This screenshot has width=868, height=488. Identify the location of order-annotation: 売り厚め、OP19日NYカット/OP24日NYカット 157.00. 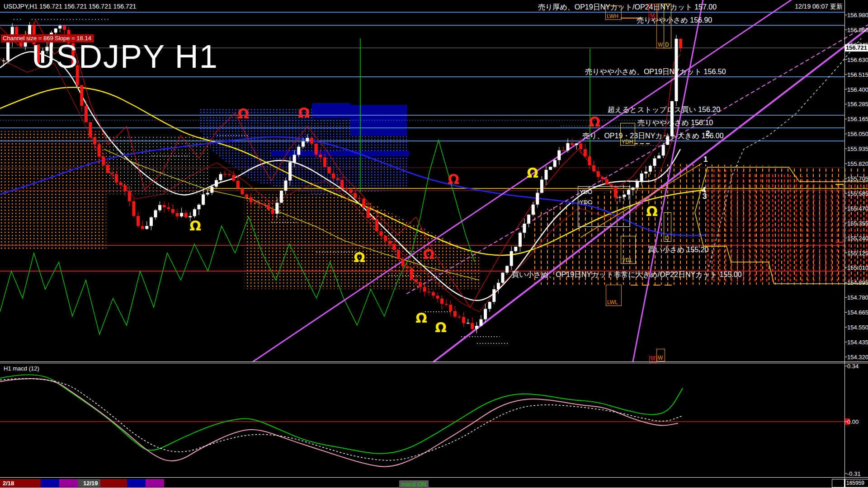
(627, 7).